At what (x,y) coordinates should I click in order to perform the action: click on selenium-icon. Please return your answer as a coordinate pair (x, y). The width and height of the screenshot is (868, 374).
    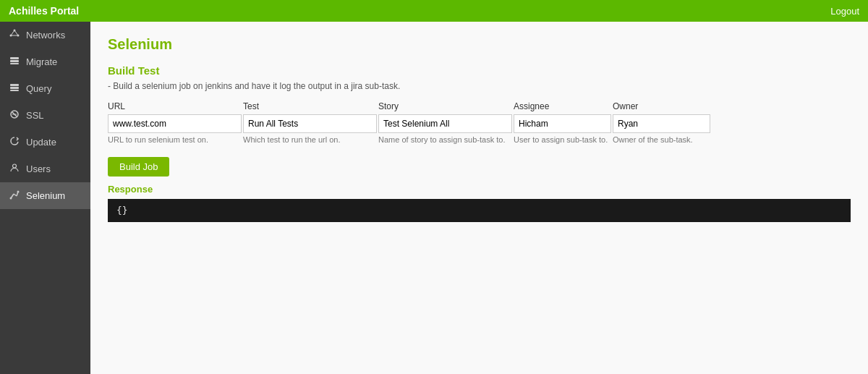
    Looking at the image, I should click on (14, 195).